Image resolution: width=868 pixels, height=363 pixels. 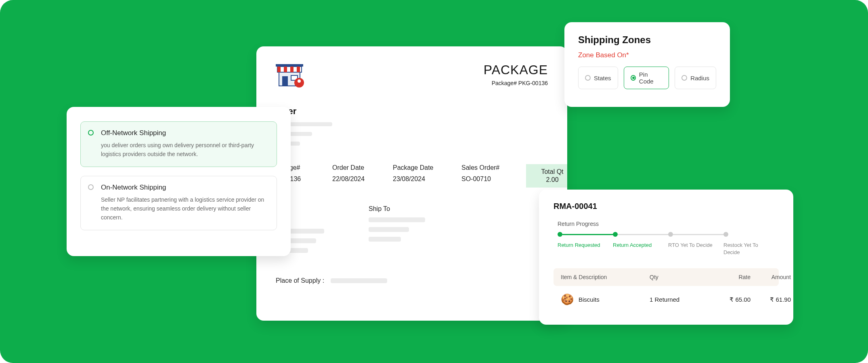 What do you see at coordinates (550, 172) in the screenshot?
I see `meta-label: Total Qt` at bounding box center [550, 172].